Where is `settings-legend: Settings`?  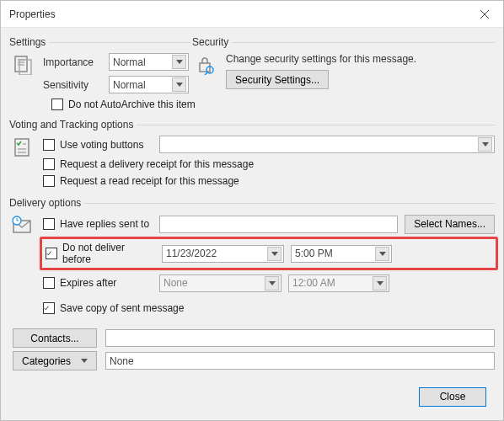
settings-legend: Settings is located at coordinates (29, 42).